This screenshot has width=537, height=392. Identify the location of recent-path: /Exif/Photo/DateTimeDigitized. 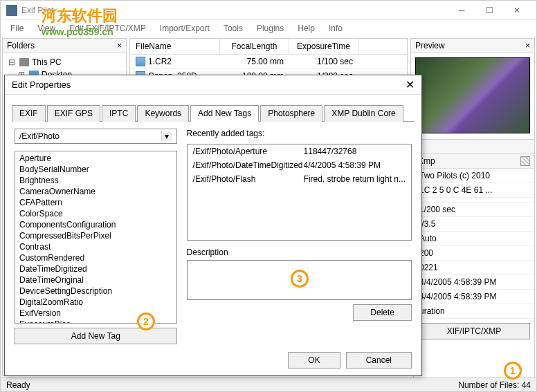
(248, 165).